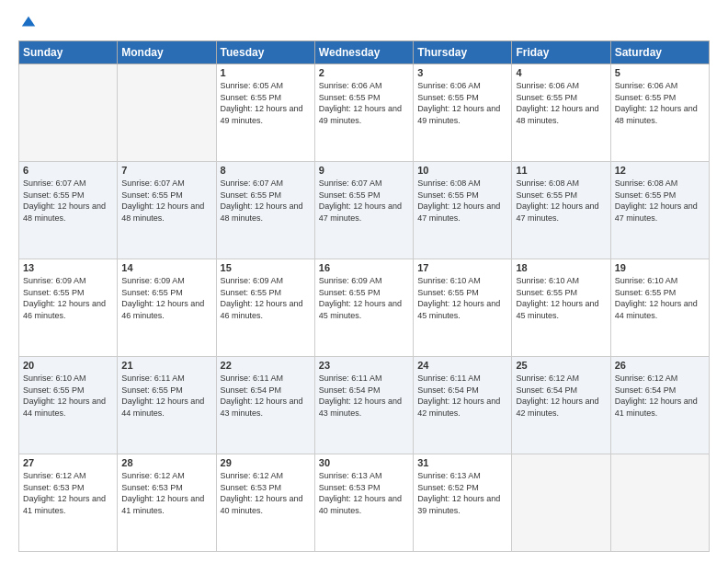 This screenshot has width=728, height=563. What do you see at coordinates (561, 53) in the screenshot?
I see `header-friday: Friday` at bounding box center [561, 53].